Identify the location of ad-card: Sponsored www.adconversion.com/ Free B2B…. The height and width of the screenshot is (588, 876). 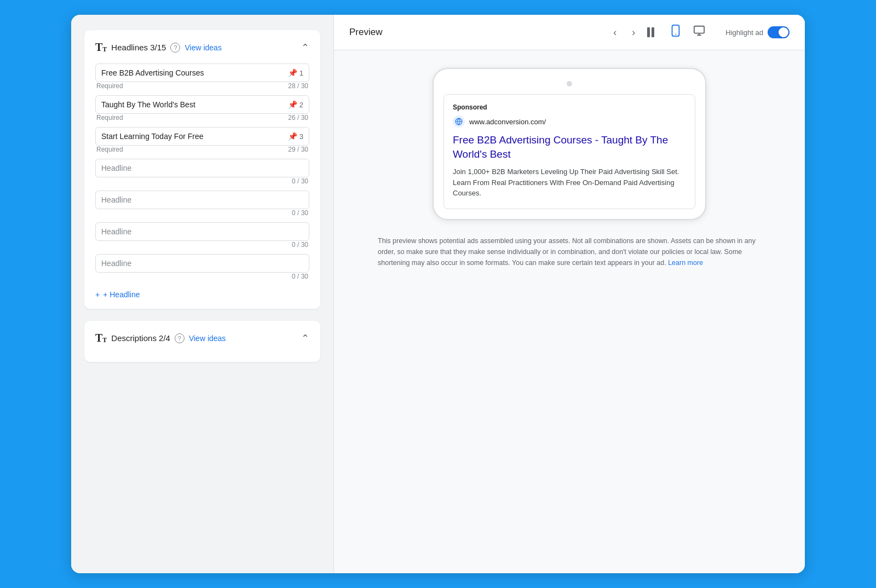
(569, 152).